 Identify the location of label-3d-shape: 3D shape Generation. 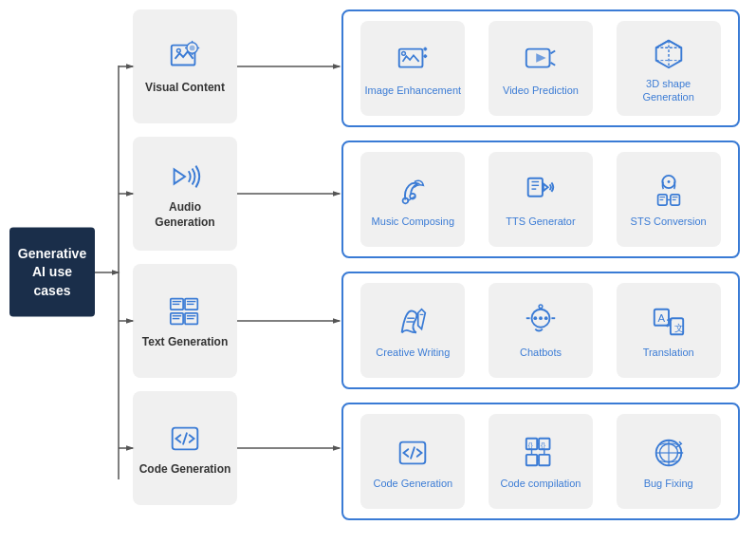
(669, 91).